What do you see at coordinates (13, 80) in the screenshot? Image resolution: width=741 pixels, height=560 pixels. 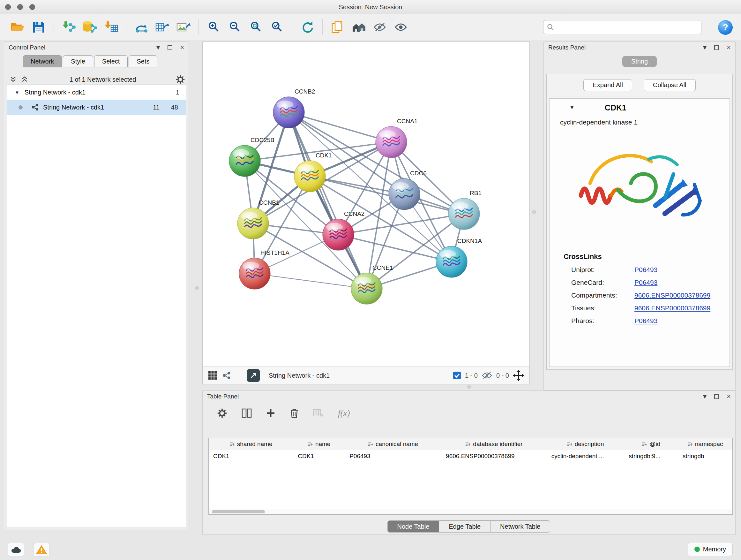 I see `collapse-all-icon` at bounding box center [13, 80].